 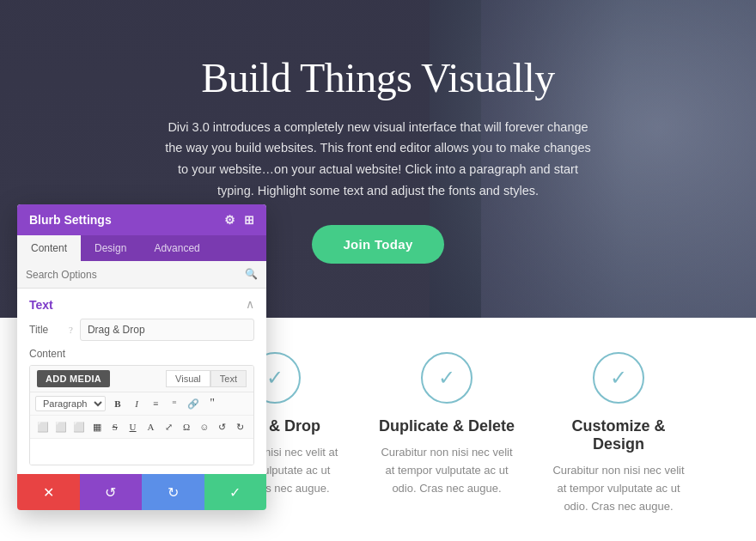 I want to click on tab-design: Design, so click(x=110, y=248).